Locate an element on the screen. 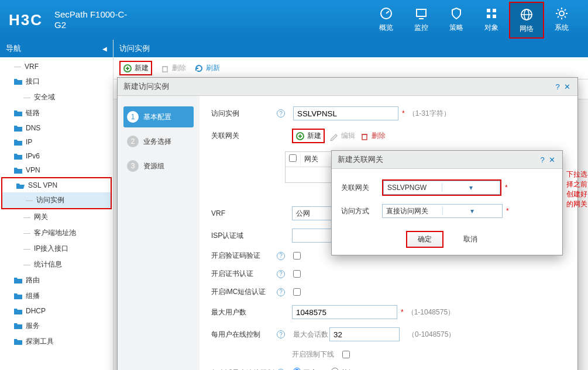 This screenshot has width=588, height=370. inner-edit-button: 编辑 is located at coordinates (342, 136).